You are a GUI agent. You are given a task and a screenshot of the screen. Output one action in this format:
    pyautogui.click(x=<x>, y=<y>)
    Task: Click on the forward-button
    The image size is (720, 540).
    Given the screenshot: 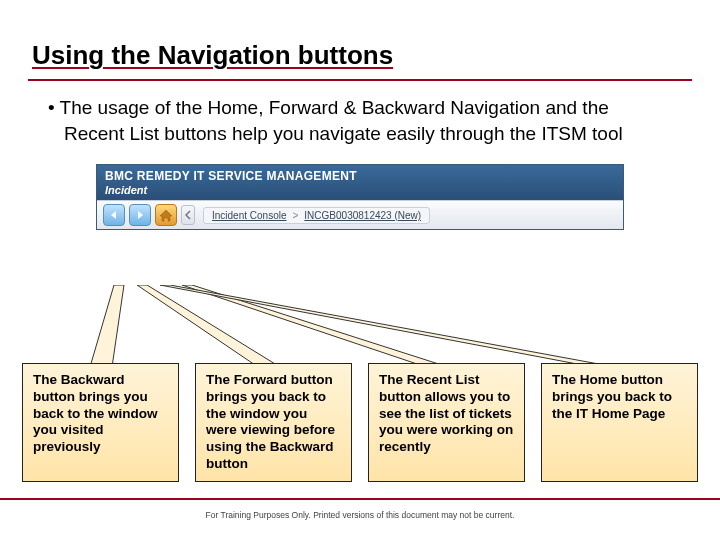 What is the action you would take?
    pyautogui.click(x=140, y=215)
    